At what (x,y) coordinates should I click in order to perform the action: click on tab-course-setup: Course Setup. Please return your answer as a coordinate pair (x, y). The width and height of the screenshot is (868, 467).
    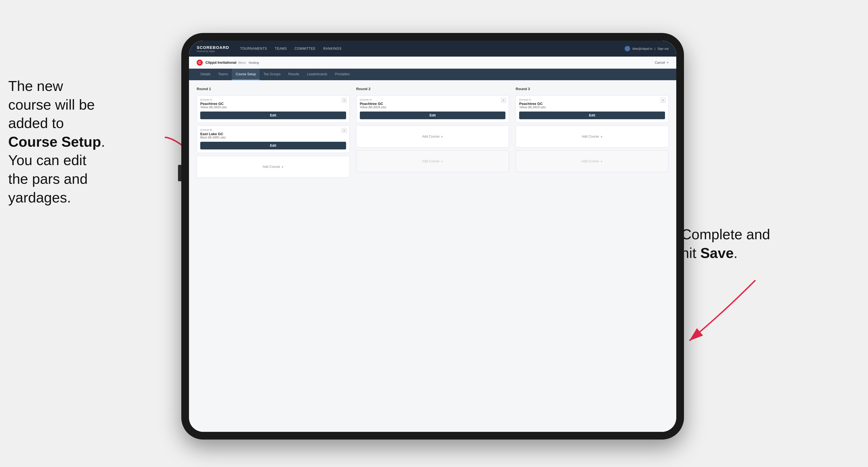
    Looking at the image, I should click on (246, 74).